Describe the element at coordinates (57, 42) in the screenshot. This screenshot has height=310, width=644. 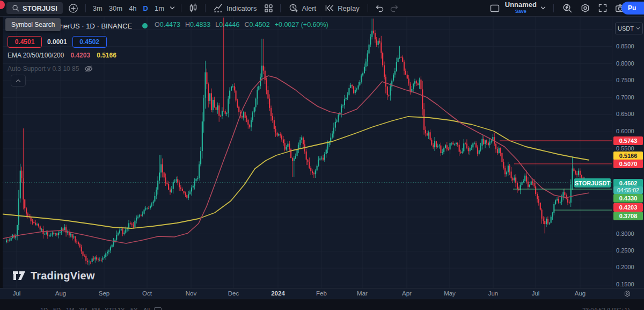
I see `spread-value: 0.0001` at that location.